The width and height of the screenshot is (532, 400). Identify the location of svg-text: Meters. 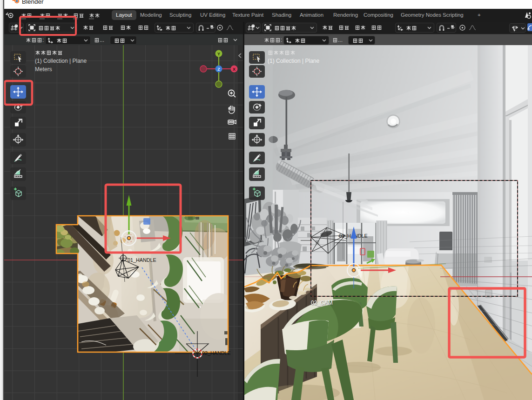
(44, 69).